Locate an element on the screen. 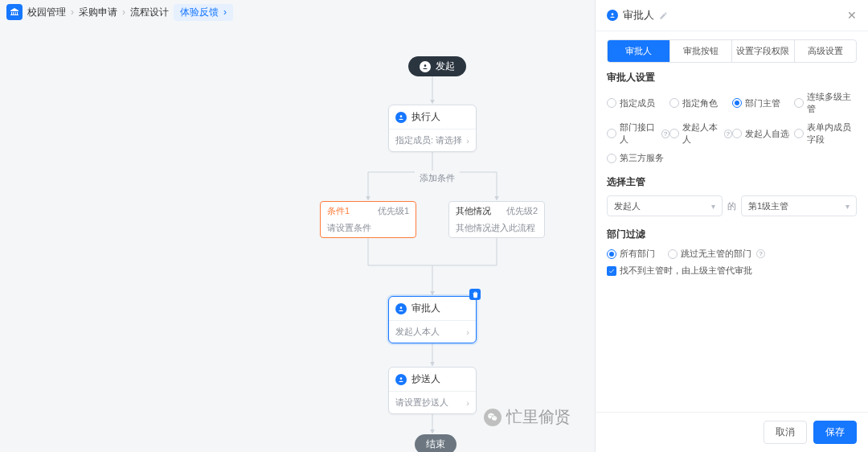  flow-start-node: 发起 is located at coordinates (437, 66).